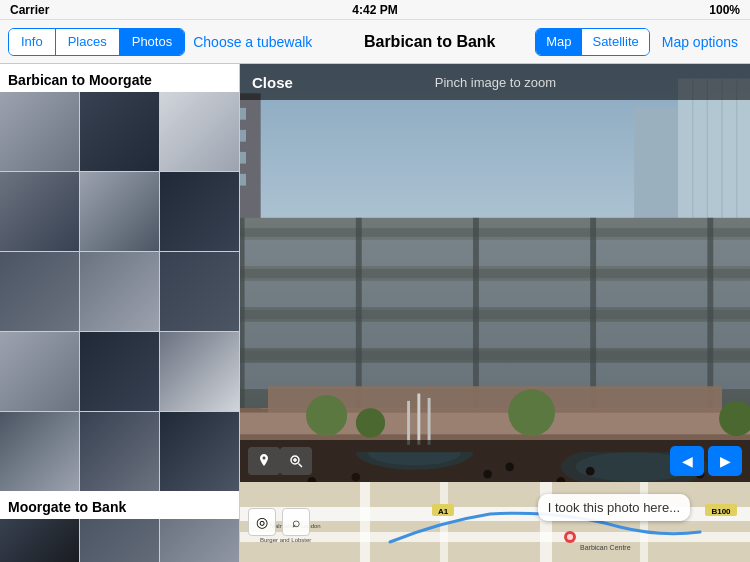 The width and height of the screenshot is (750, 562). What do you see at coordinates (495, 522) in the screenshot?
I see `mini-map: A1 B100 Barbican Centre Malmaison London…` at bounding box center [495, 522].